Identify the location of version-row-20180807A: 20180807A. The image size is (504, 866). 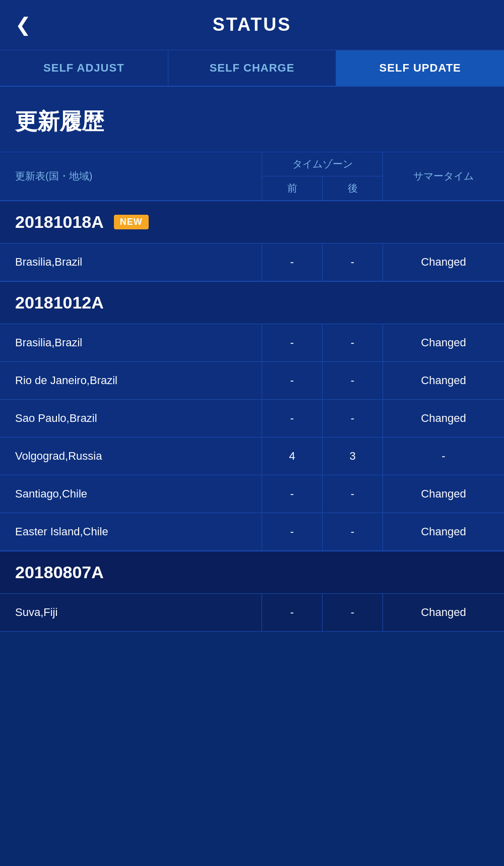
(252, 573).